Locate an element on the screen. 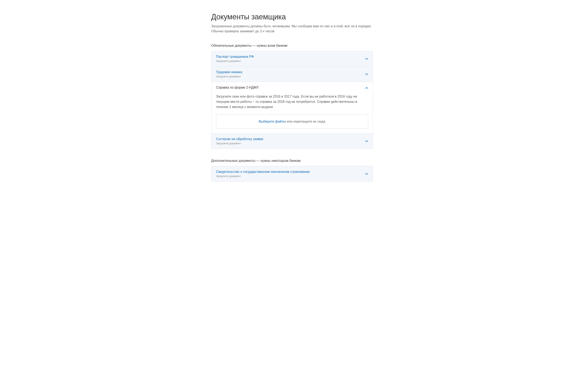 The height and width of the screenshot is (392, 584). card-title: Свидетельство о государственном пенсионн… is located at coordinates (290, 172).